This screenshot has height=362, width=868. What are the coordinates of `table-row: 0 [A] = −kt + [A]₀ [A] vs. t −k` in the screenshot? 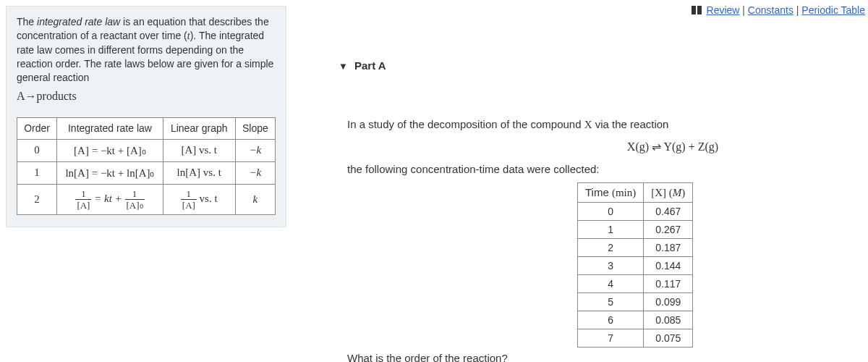 It's located at (146, 151).